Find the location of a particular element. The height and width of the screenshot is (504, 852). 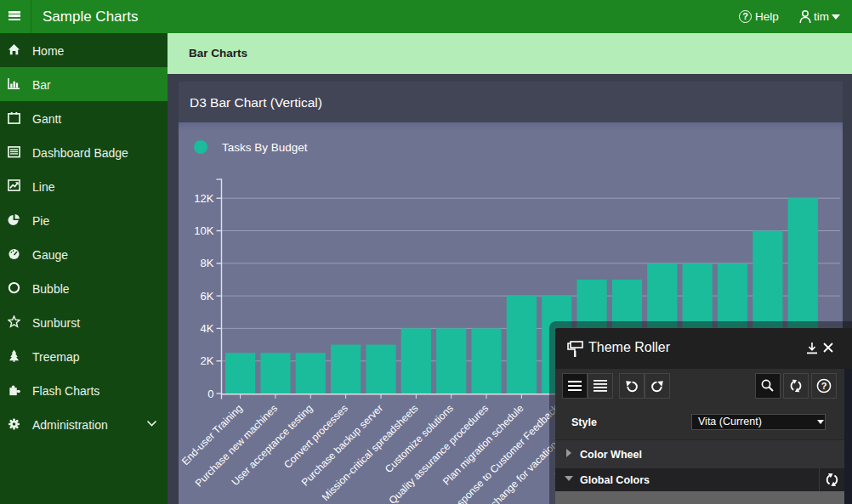

svg-text: Tasks By Budget is located at coordinates (265, 148).